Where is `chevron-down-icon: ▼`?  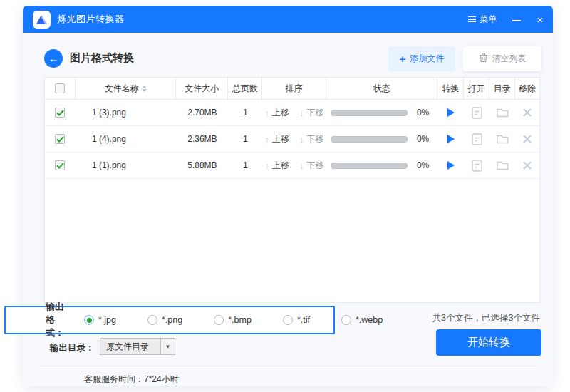
chevron-down-icon: ▼ is located at coordinates (167, 346).